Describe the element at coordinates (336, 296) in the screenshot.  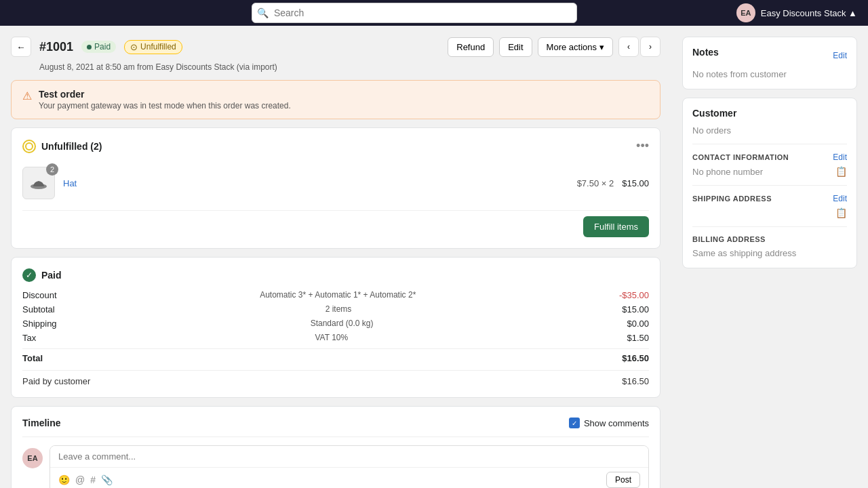
I see `discount-row: Discount Automatic 3* + Automatic 1* + A…` at that location.